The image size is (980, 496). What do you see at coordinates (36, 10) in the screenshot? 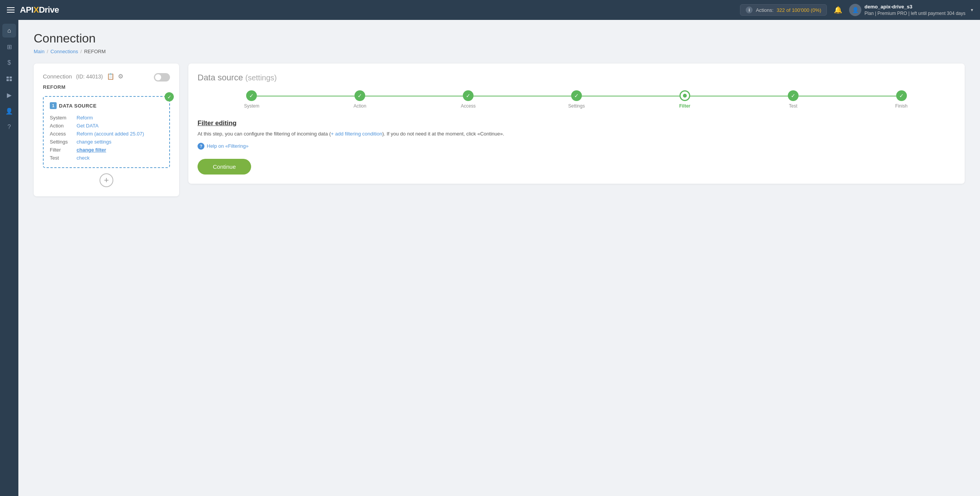
I see `logo-x: X` at bounding box center [36, 10].